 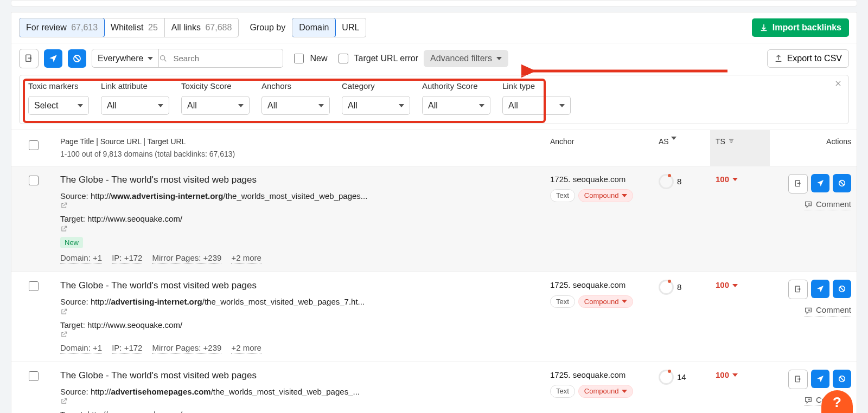 I want to click on tab-for-review: For review 67,613, so click(x=62, y=28).